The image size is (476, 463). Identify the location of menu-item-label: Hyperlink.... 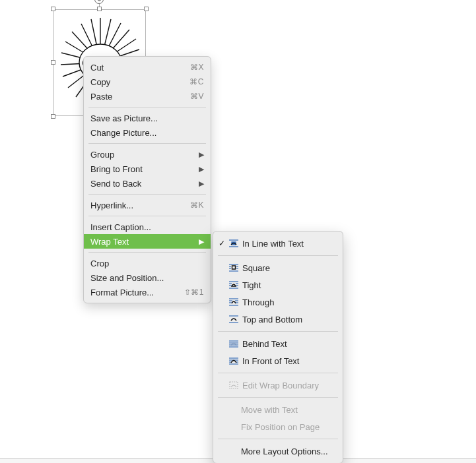
(112, 206).